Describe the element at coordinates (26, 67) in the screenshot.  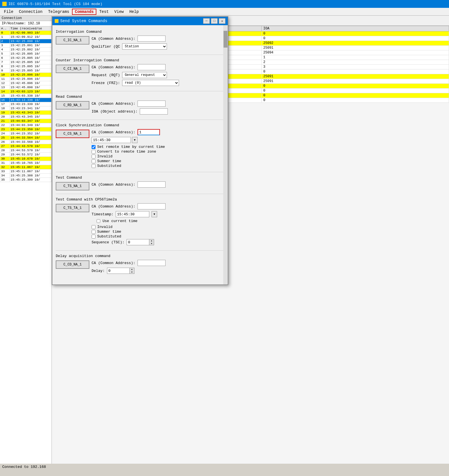
I see `log-row: 815:42:25.895 19/` at that location.